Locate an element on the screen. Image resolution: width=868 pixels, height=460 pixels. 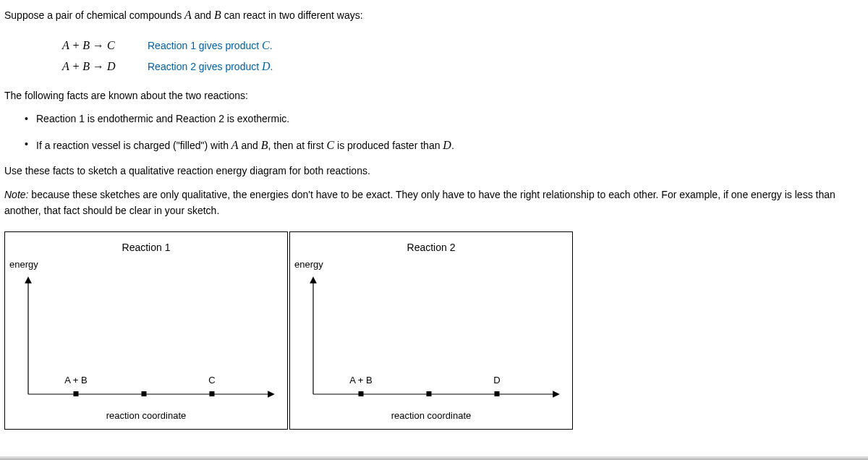
eq1-desc: Reaction 1 gives product C. is located at coordinates (210, 46).